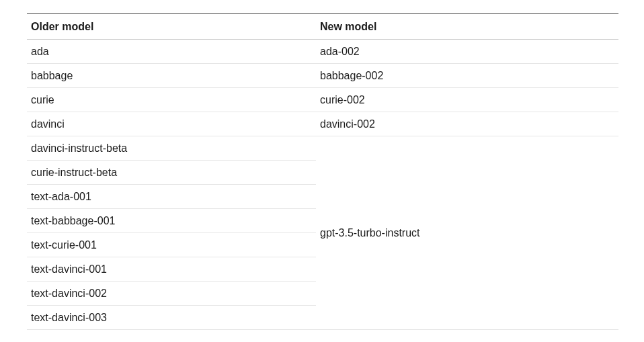 The height and width of the screenshot is (342, 644). What do you see at coordinates (171, 76) in the screenshot?
I see `older-model-cell: babbage` at bounding box center [171, 76].